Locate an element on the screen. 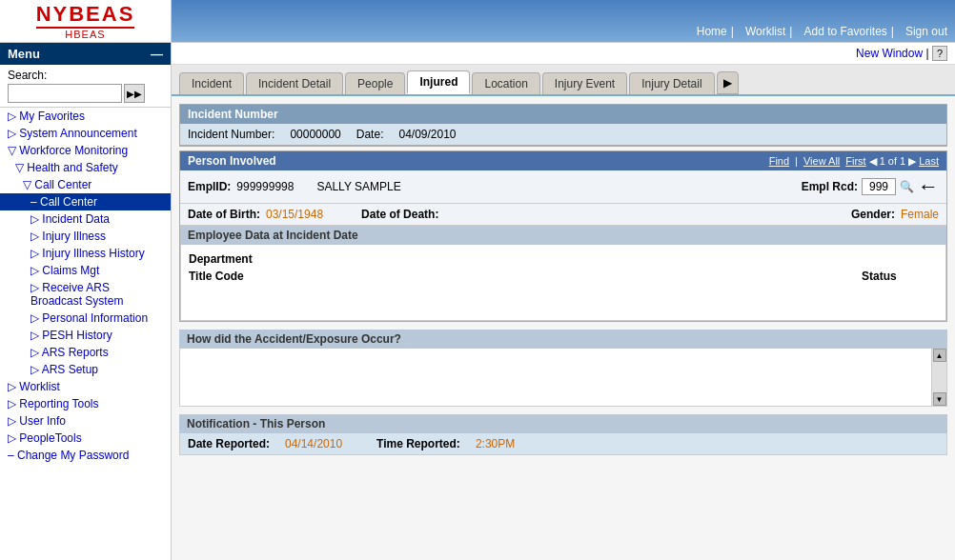 This screenshot has height=560, width=955. sidebar-item-system-announcement: ▷ System Announcement is located at coordinates (86, 133).